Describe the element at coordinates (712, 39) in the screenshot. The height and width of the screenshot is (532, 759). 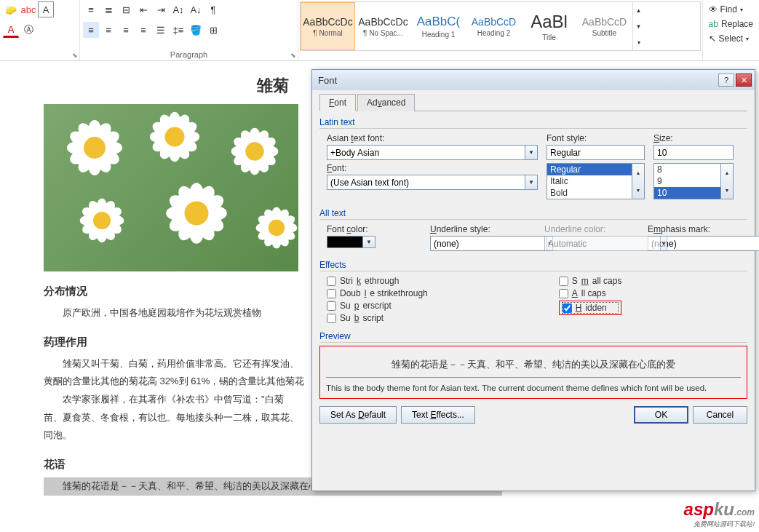
I see `cursor-icon: ↖` at that location.